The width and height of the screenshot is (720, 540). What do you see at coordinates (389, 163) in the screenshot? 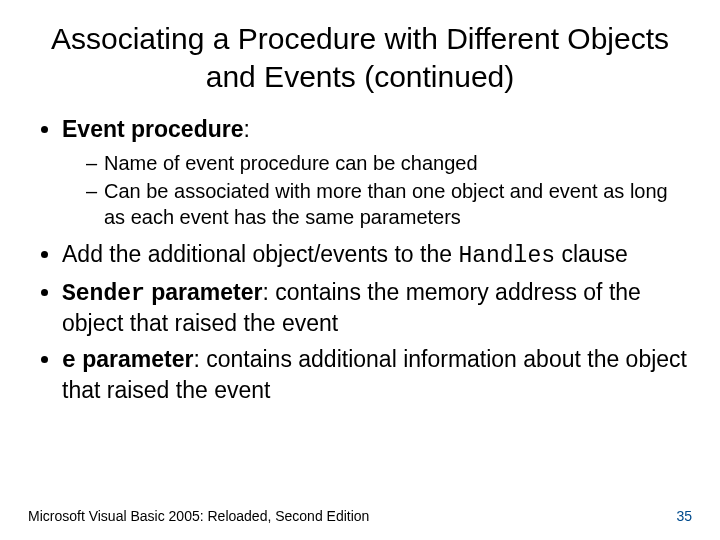
I see `sub-bullet-name-change: Name of event procedure can be changed` at bounding box center [389, 163].